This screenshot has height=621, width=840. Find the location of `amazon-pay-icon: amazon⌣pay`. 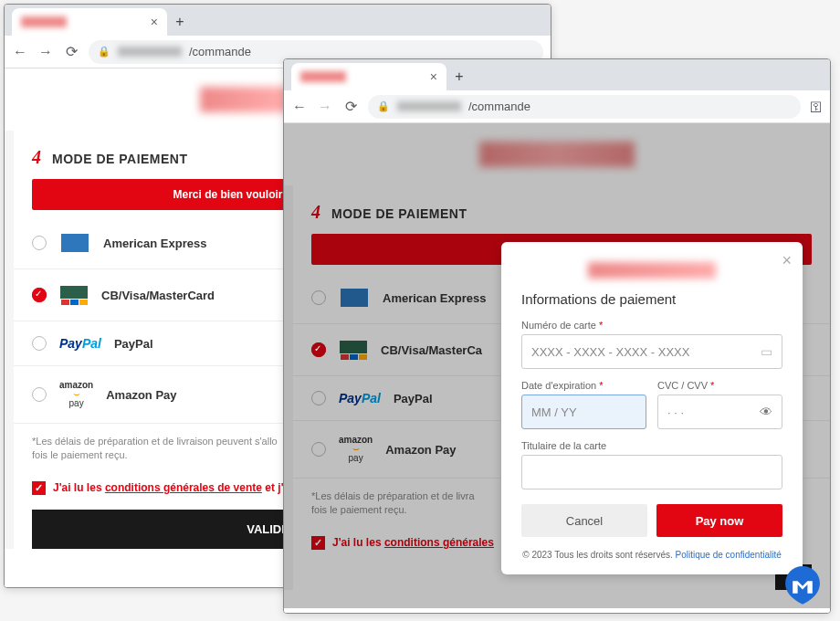

amazon-pay-icon: amazon⌣pay is located at coordinates (77, 395).